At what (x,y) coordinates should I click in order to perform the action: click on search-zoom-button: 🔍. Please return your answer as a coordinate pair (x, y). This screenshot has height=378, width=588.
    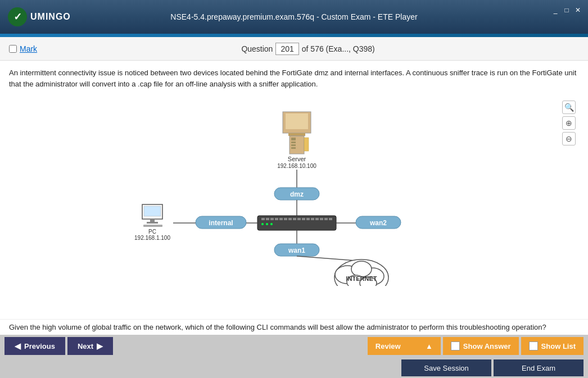
    Looking at the image, I should click on (569, 107).